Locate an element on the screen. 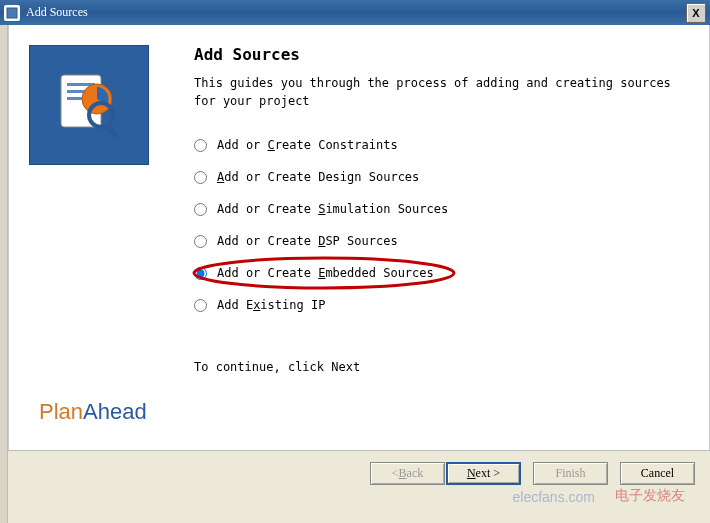 This screenshot has width=710, height=523. page-title: Add Sources is located at coordinates (436, 54).